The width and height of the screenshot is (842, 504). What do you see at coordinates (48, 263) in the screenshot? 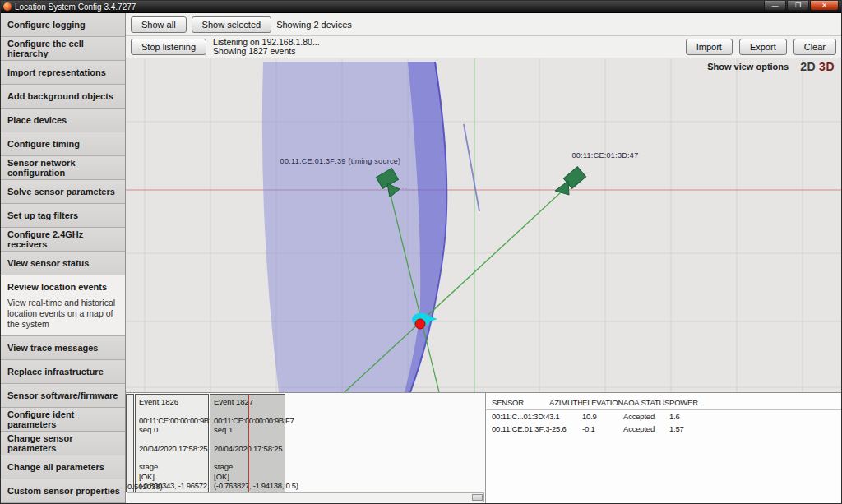
I see `sidebar-item-label: View sensor status` at bounding box center [48, 263].